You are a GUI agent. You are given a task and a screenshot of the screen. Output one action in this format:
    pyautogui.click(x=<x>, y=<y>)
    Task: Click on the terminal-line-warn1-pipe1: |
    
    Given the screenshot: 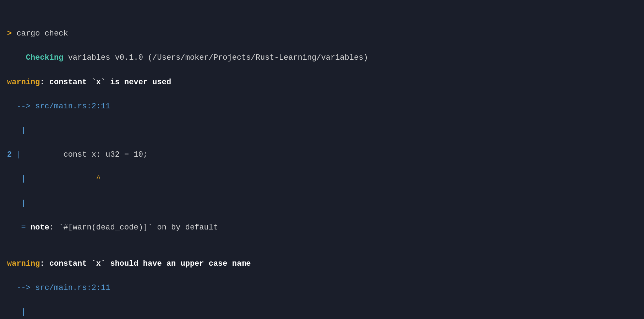 What is the action you would take?
    pyautogui.click(x=322, y=131)
    